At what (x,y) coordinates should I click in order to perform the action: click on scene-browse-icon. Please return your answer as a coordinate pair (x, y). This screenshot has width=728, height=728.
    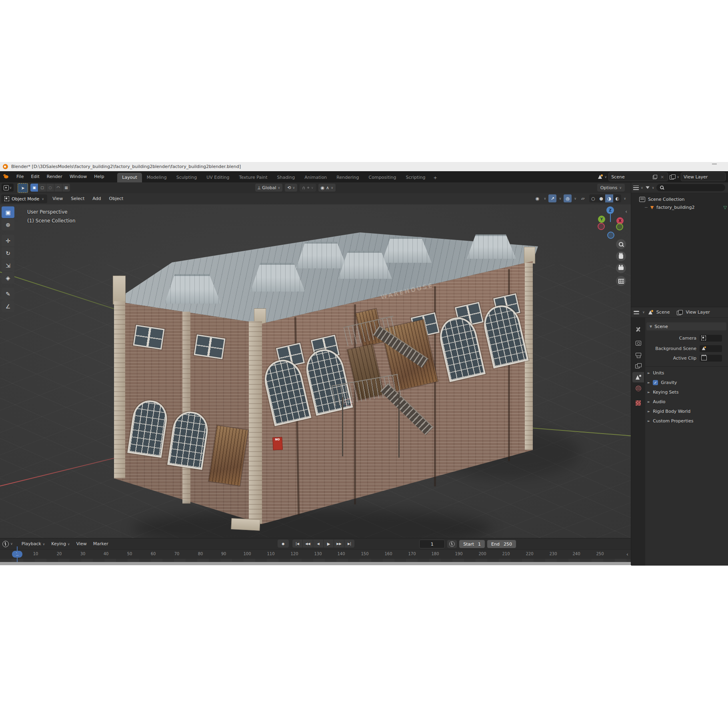
    Looking at the image, I should click on (600, 177).